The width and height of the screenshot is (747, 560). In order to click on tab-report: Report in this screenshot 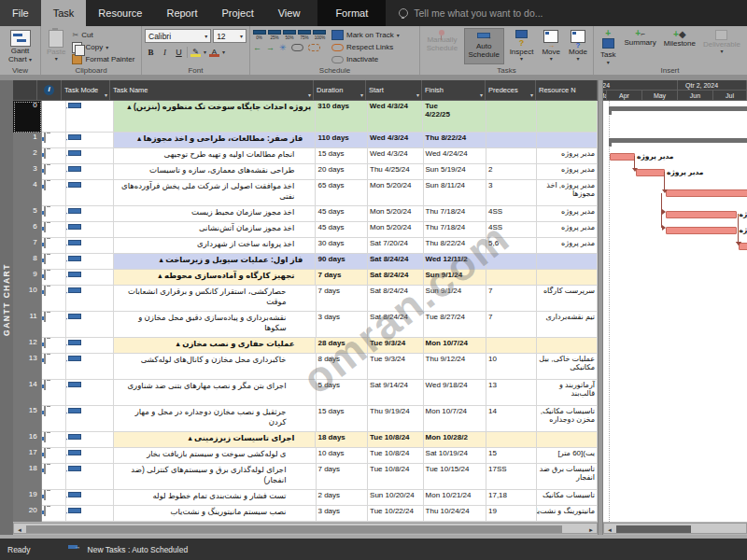, I will do `click(181, 13)`.